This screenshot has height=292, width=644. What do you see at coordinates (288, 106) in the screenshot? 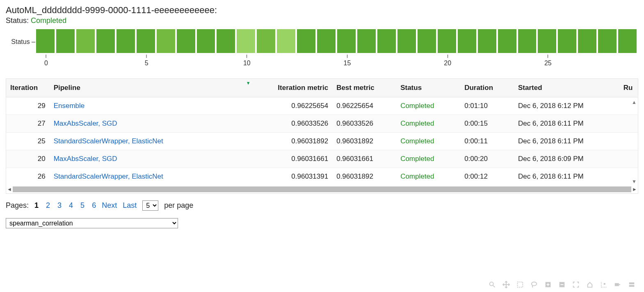
I see `cell-iter-metric: 0.96225654` at bounding box center [288, 106].